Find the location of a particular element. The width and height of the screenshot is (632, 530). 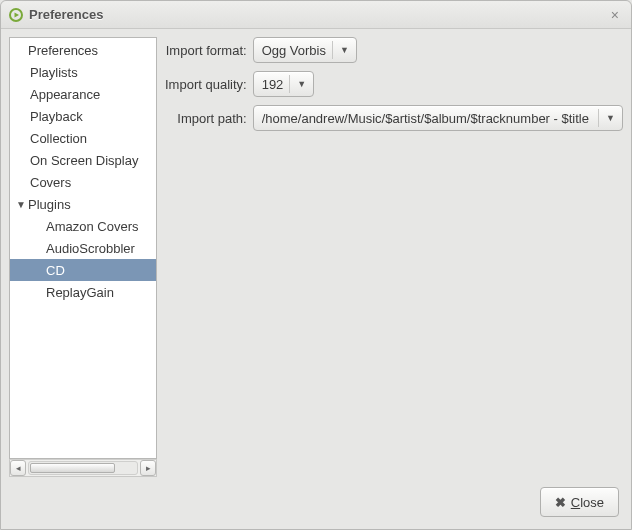

window-close-button: × is located at coordinates (615, 15).